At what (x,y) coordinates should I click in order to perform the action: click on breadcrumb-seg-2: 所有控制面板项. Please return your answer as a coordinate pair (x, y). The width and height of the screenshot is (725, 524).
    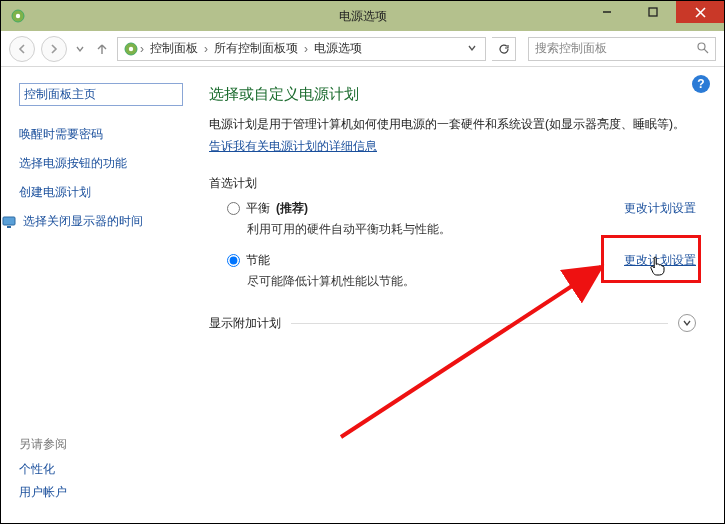
    Looking at the image, I should click on (256, 48).